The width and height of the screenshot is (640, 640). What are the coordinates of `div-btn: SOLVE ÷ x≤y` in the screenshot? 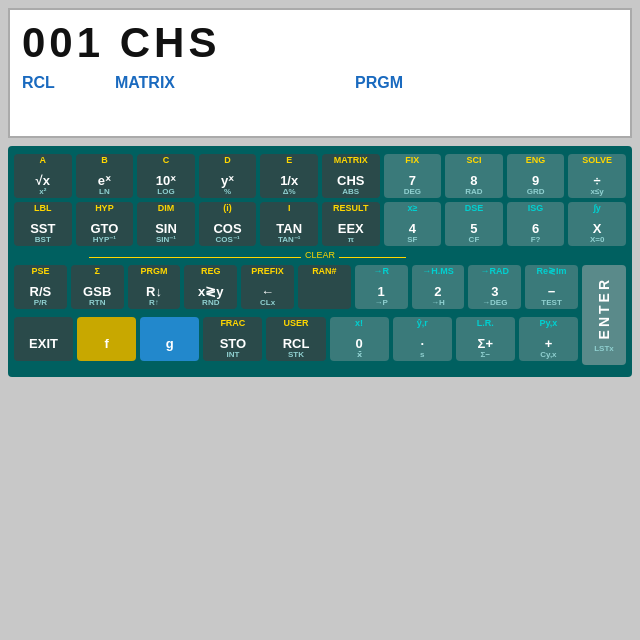 It's located at (597, 176).